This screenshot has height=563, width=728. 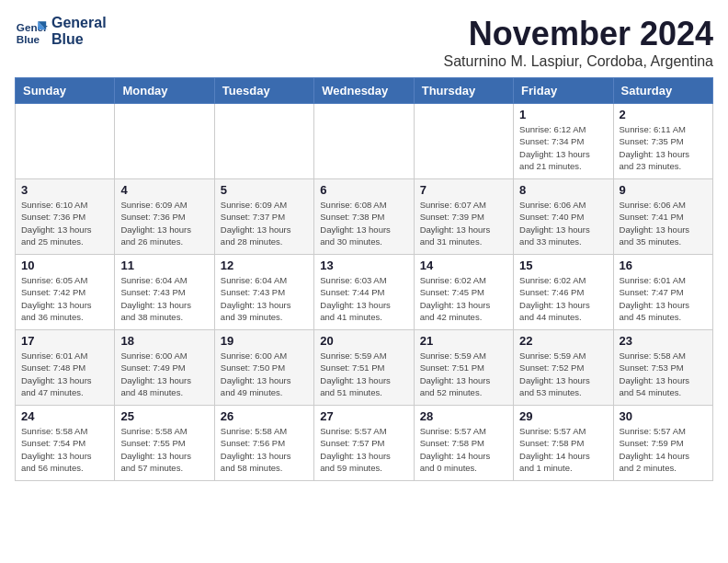 I want to click on day-info: Sunrise: 6:02 AM Sunset: 7:45 PM Dayligh…, so click(x=463, y=298).